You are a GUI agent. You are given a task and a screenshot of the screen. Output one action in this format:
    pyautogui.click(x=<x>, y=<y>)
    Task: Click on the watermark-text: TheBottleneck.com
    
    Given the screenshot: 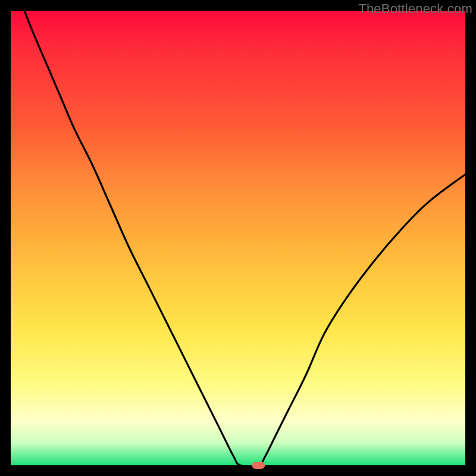 What is the action you would take?
    pyautogui.click(x=415, y=9)
    